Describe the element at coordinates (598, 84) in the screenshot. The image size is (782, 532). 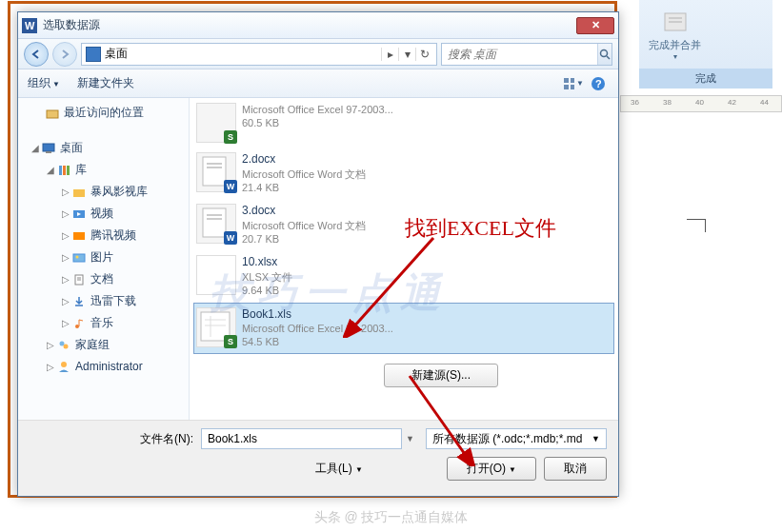
I see `help-button: ?` at that location.